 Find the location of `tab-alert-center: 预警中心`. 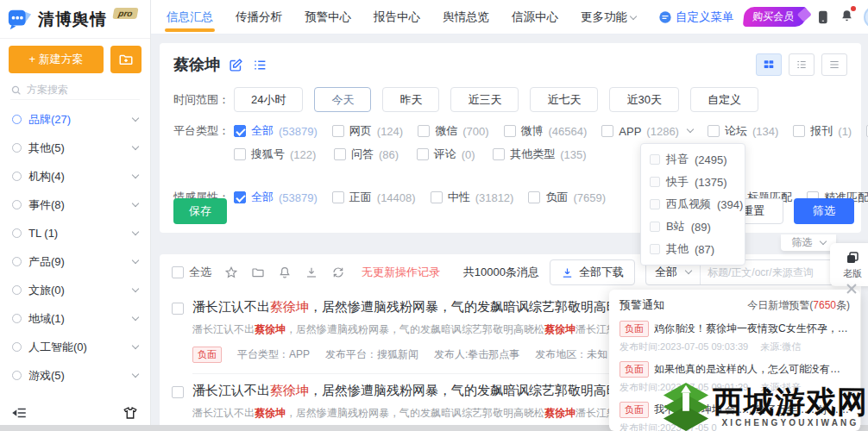

tab-alert-center: 预警中心 is located at coordinates (328, 17).